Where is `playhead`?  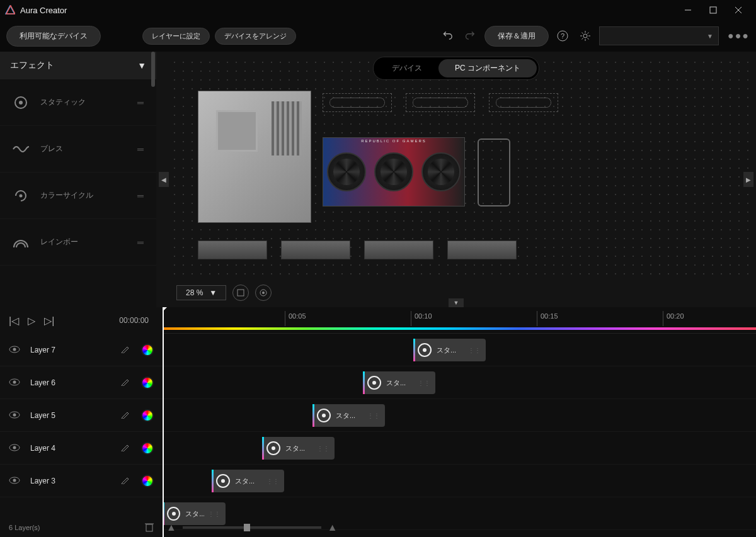 playhead is located at coordinates (163, 422).